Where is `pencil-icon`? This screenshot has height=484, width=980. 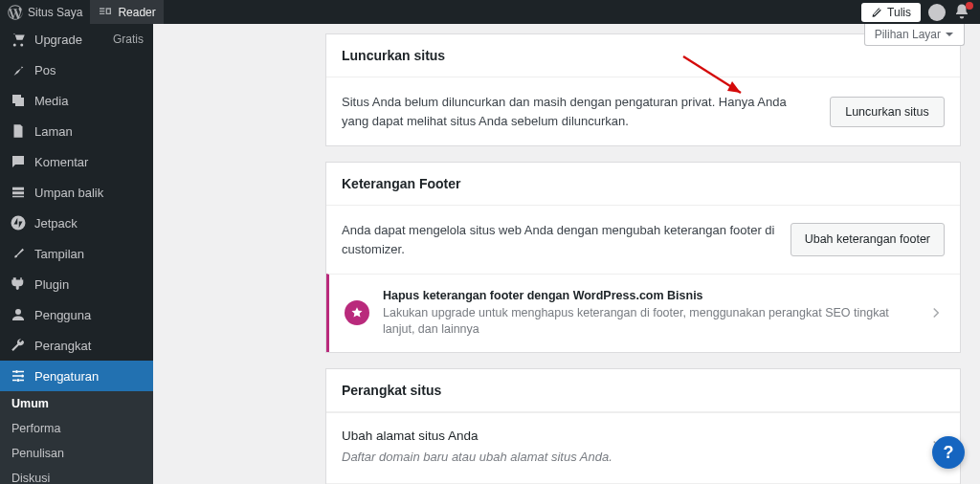 pencil-icon is located at coordinates (877, 12).